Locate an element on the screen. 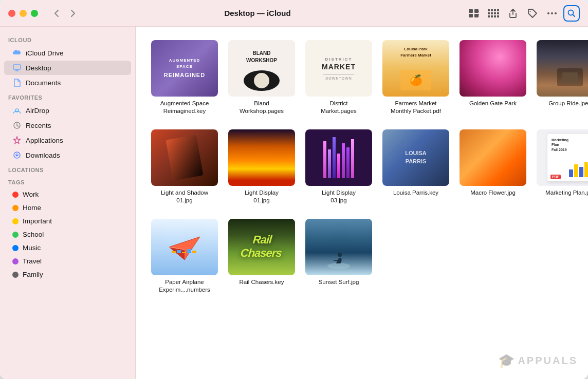  file-item-marketing: MarketingPlanFall 2019 PDF Marketing is located at coordinates (561, 167).